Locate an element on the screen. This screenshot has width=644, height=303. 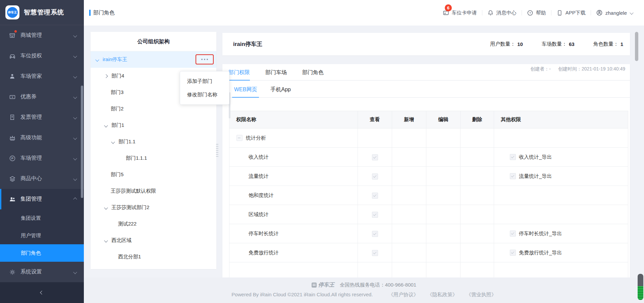
table-header-row: 权限名称 查看 新增 编辑 删除 其他权限 is located at coordinates (429, 120).